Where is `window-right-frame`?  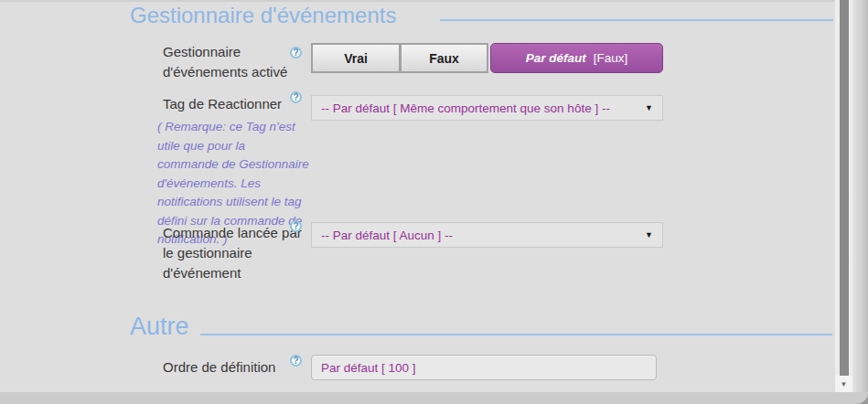
window-right-frame is located at coordinates (860, 202).